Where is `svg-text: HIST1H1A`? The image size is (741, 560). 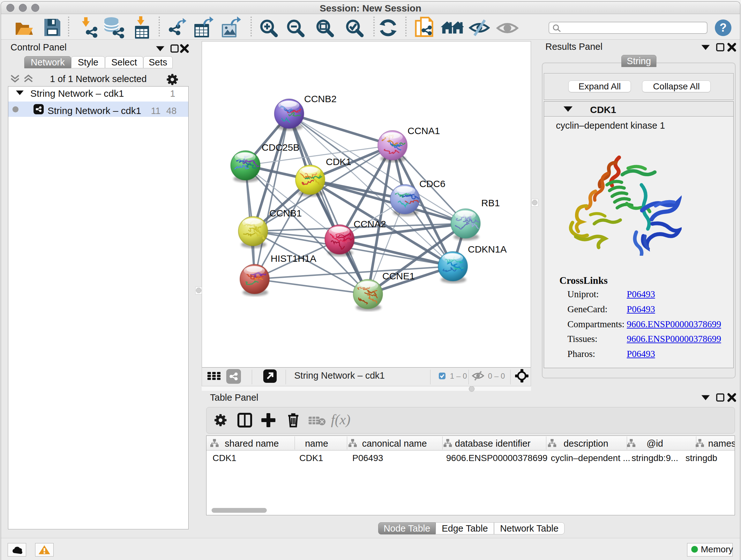 svg-text: HIST1H1A is located at coordinates (293, 258).